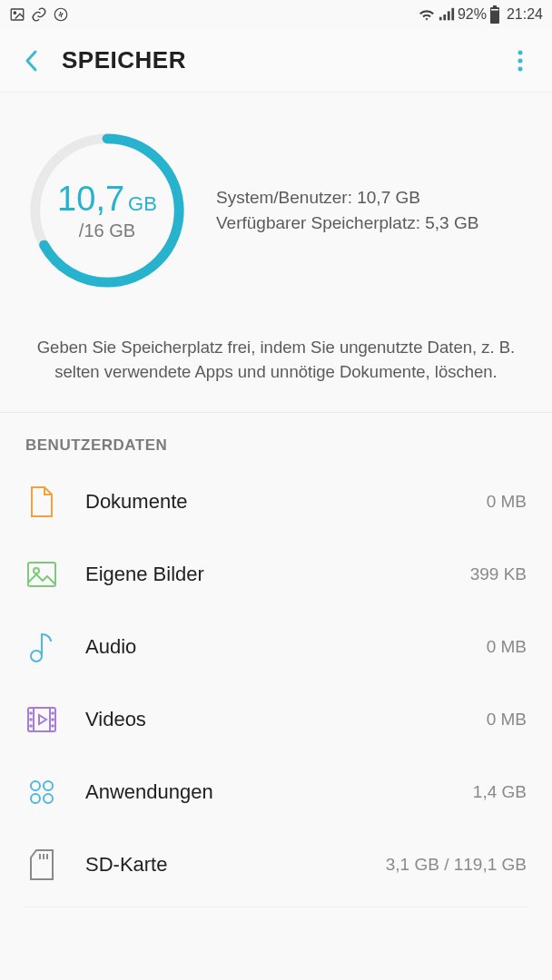 The width and height of the screenshot is (552, 980). What do you see at coordinates (143, 204) in the screenshot?
I see `used-unit: GB` at bounding box center [143, 204].